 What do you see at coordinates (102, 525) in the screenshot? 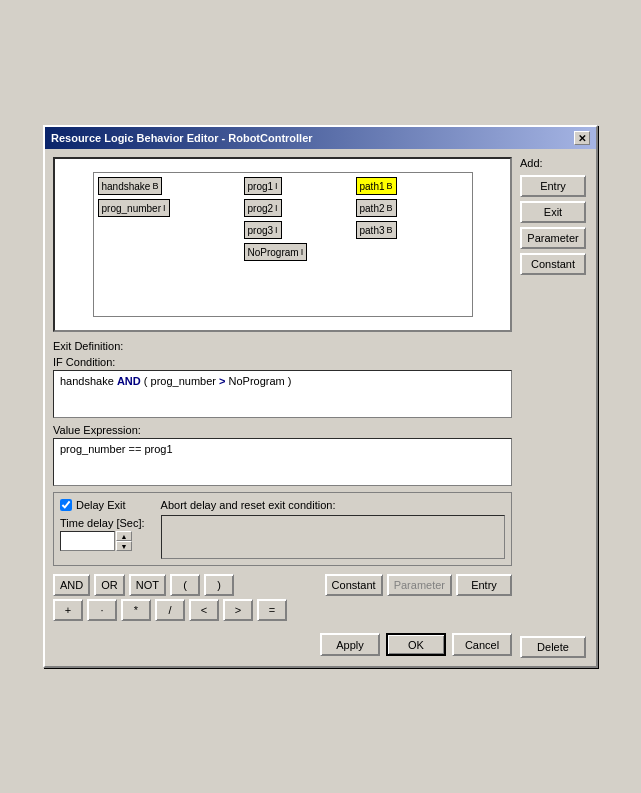
I see `delay-column: Delay Exit Time delay [Sec]: 0.1 ▲ ▼` at bounding box center [102, 525].